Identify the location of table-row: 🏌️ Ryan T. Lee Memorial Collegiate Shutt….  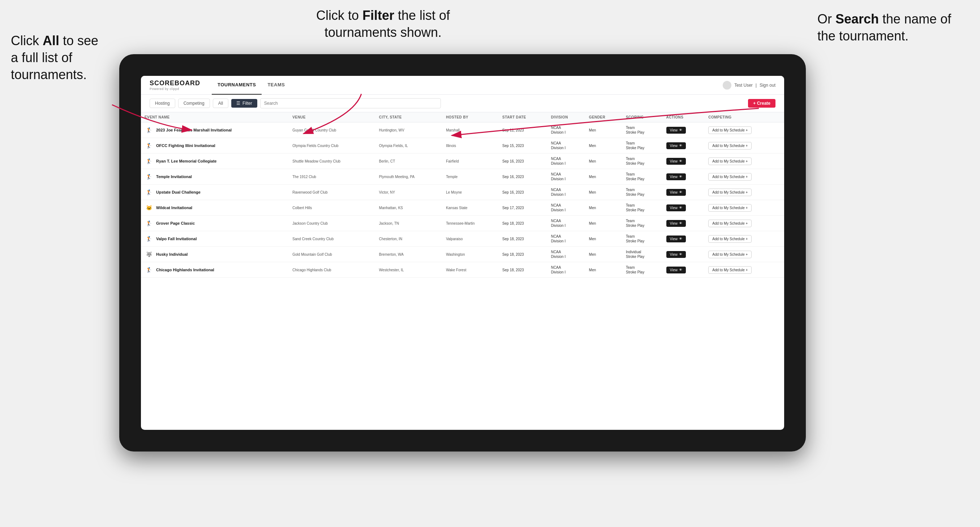
(463, 161).